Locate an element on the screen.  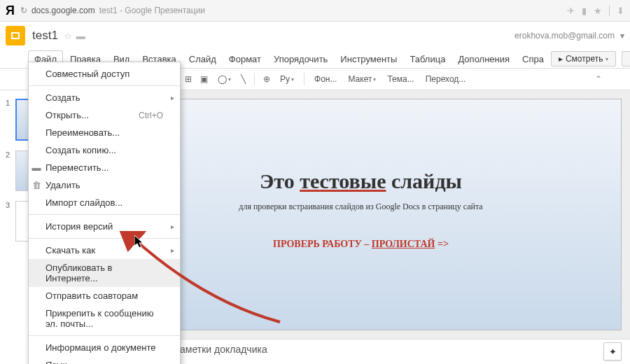
layout-dropdown: Макет▾ is located at coordinates (362, 79).